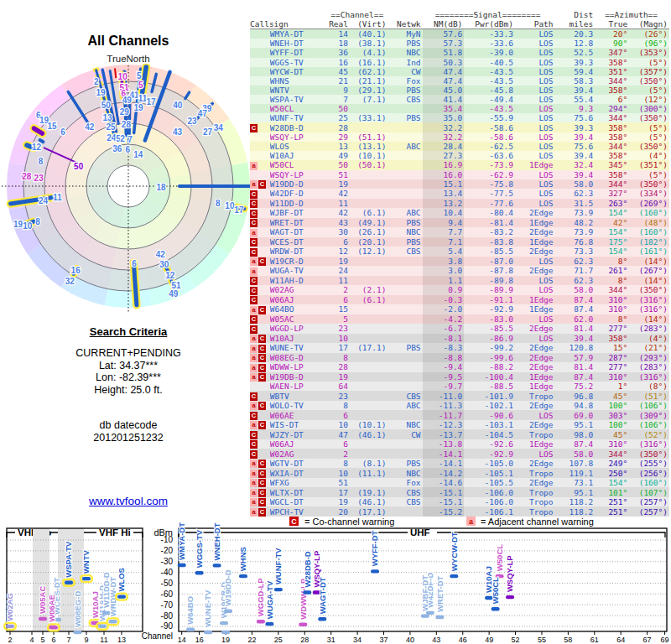  Describe the element at coordinates (203, 114) in the screenshot. I see `radar-channel-label: 47` at that location.